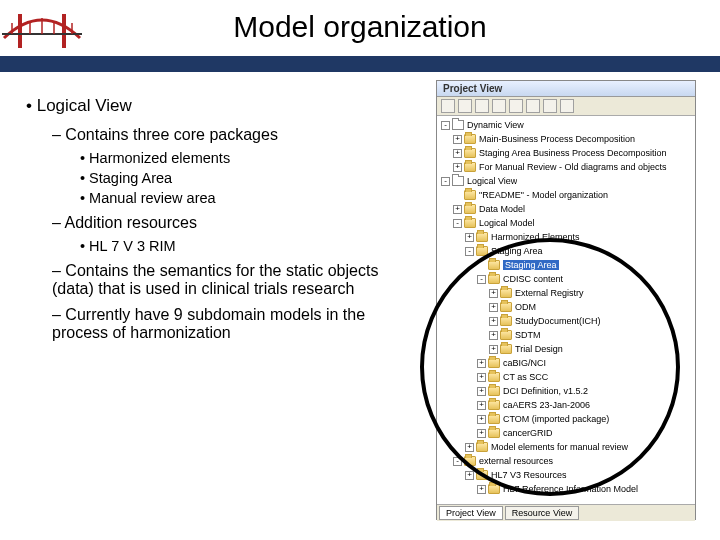  Describe the element at coordinates (566, 265) in the screenshot. I see `tree-row: Staging Area` at that location.